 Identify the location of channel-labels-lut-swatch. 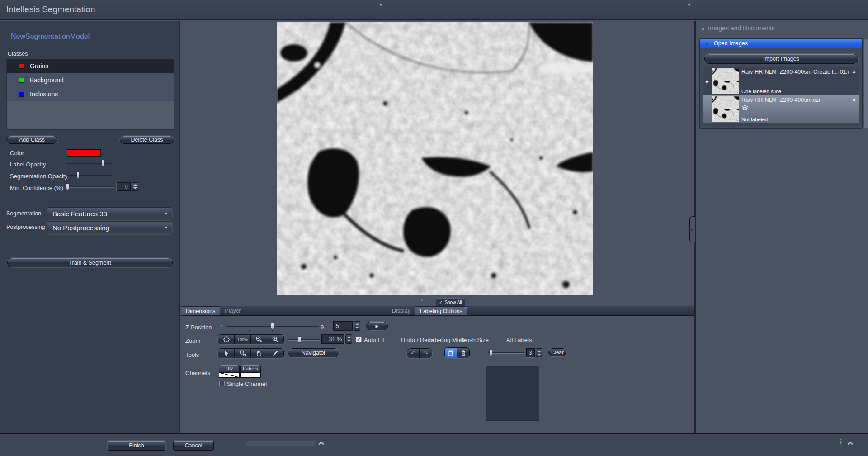
(250, 375).